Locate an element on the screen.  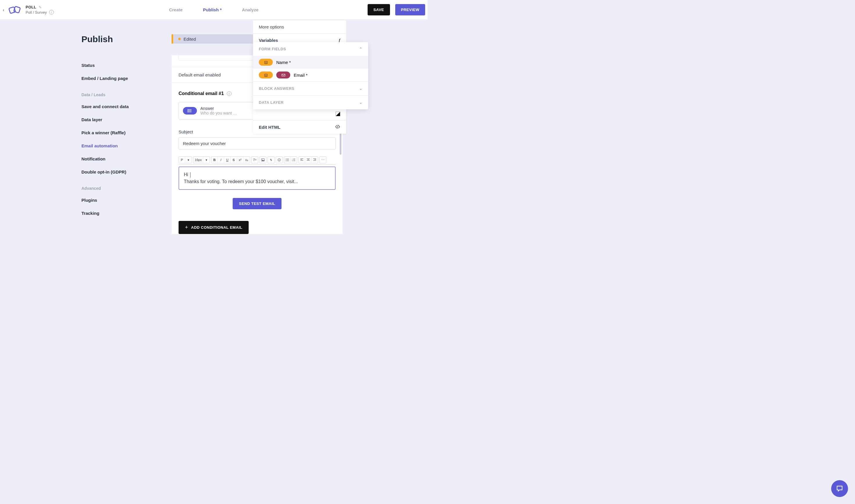
sidebar-item-data-layer: Data layer is located at coordinates (125, 120).